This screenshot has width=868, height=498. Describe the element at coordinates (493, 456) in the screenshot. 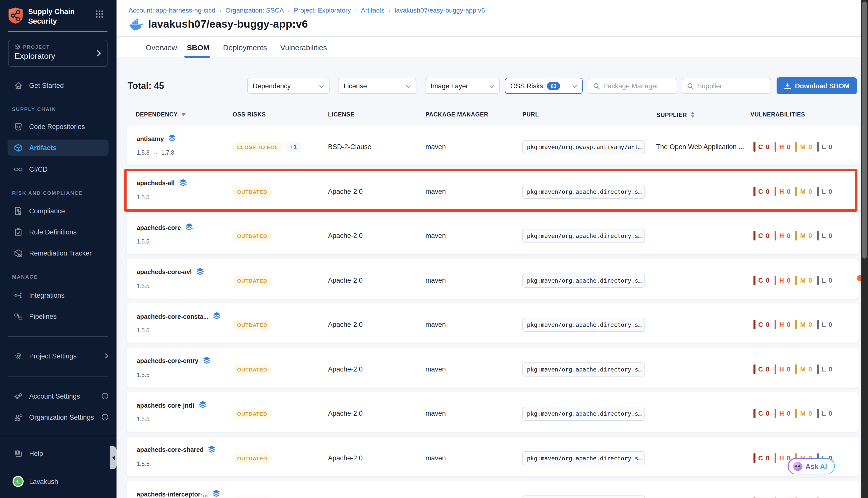

I see `dependency-row-apacheds-core-shared: apacheds-core-shared1.5.5OUTDATEDApache-…` at that location.